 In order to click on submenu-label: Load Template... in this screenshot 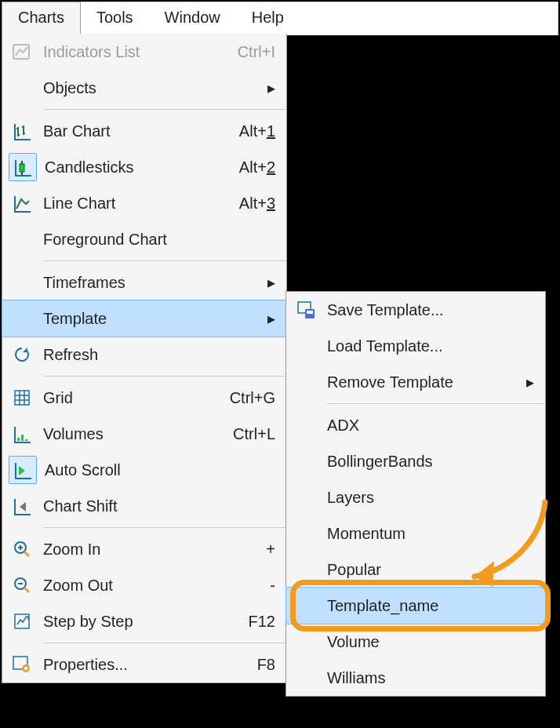, I will do `click(431, 347)`.